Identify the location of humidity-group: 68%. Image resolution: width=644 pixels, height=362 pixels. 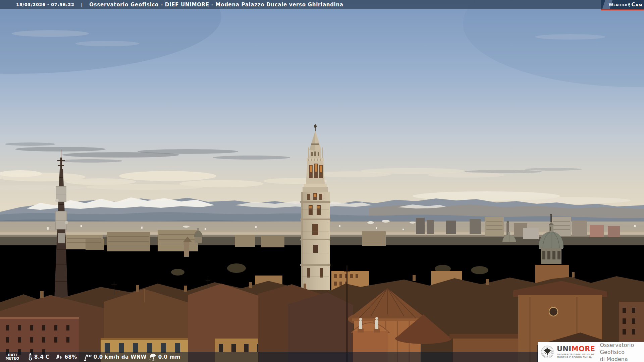
(66, 357).